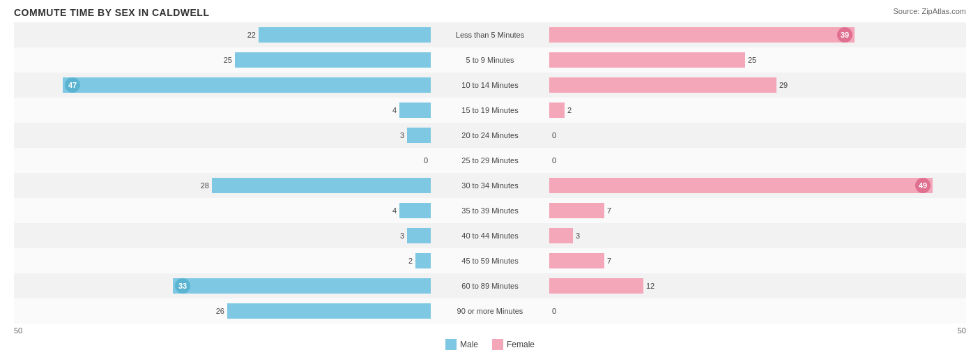  I want to click on female-value: 39, so click(845, 35).